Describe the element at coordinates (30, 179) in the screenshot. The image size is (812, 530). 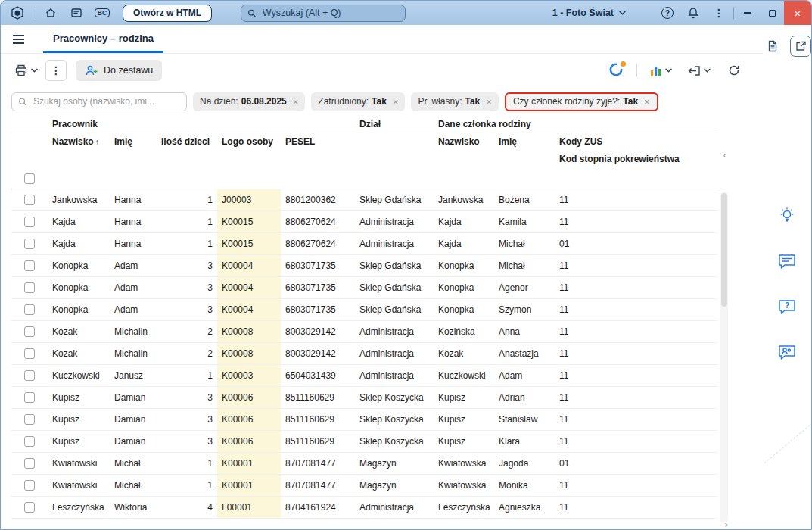
I see `select-all-checkbox` at that location.